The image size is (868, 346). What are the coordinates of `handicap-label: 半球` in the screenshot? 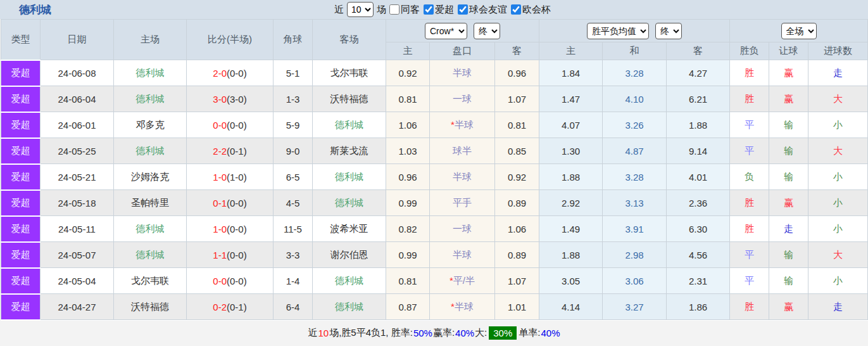 It's located at (462, 255).